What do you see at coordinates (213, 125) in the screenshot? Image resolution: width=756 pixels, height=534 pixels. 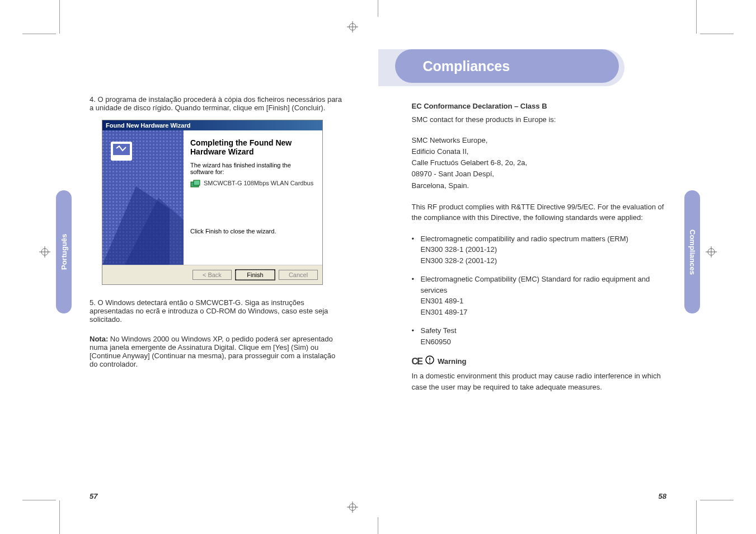 I see `dialog-title: Found New Hardware Wizard` at bounding box center [213, 125].